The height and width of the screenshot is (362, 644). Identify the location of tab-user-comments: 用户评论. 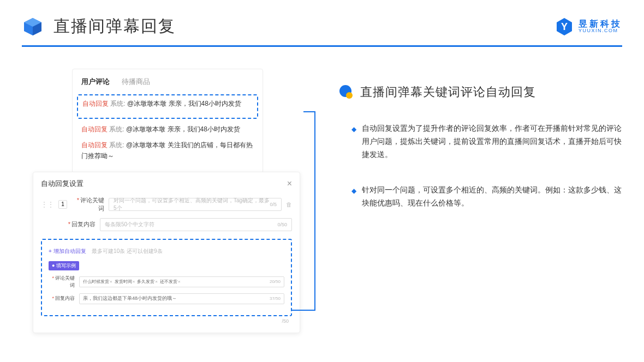
(96, 82).